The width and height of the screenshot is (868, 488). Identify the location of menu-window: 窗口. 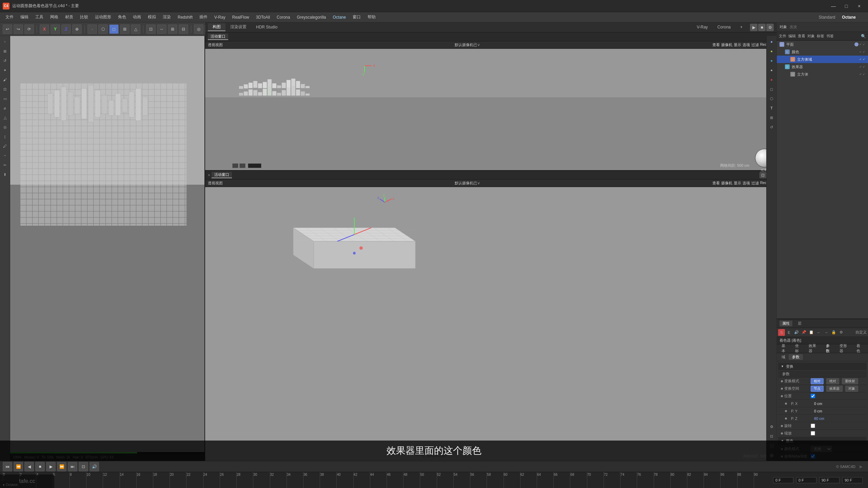
(357, 17).